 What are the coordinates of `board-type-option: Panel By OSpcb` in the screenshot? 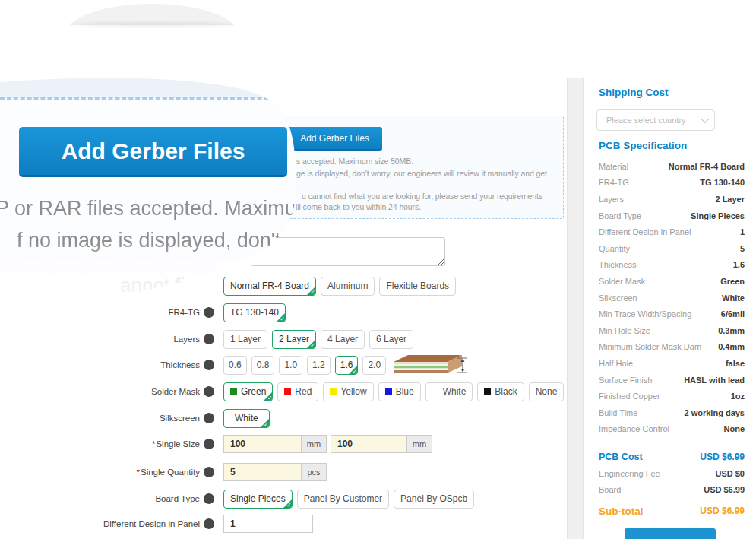 It's located at (434, 499).